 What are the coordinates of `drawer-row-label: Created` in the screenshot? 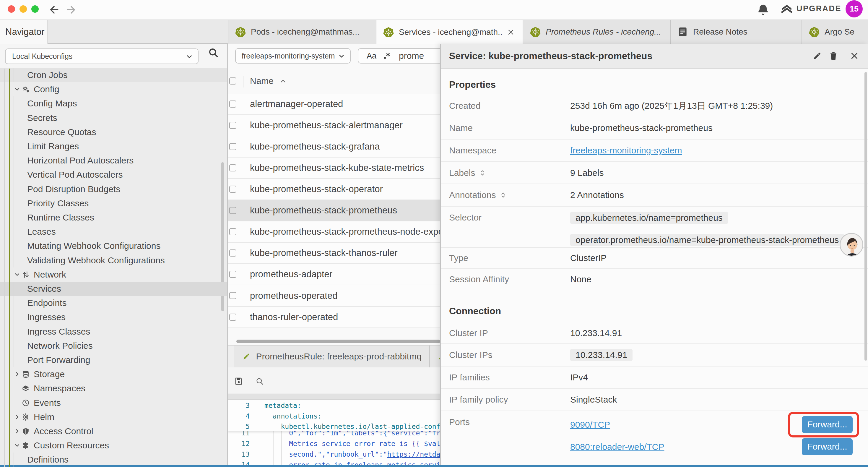 It's located at (465, 106).